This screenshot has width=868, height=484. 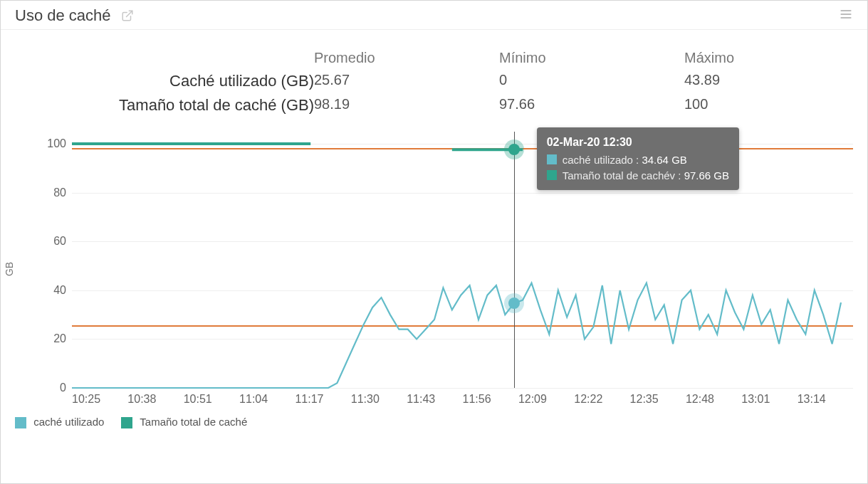 What do you see at coordinates (184, 422) in the screenshot?
I see `legend-item-total: Tamaño total de caché` at bounding box center [184, 422].